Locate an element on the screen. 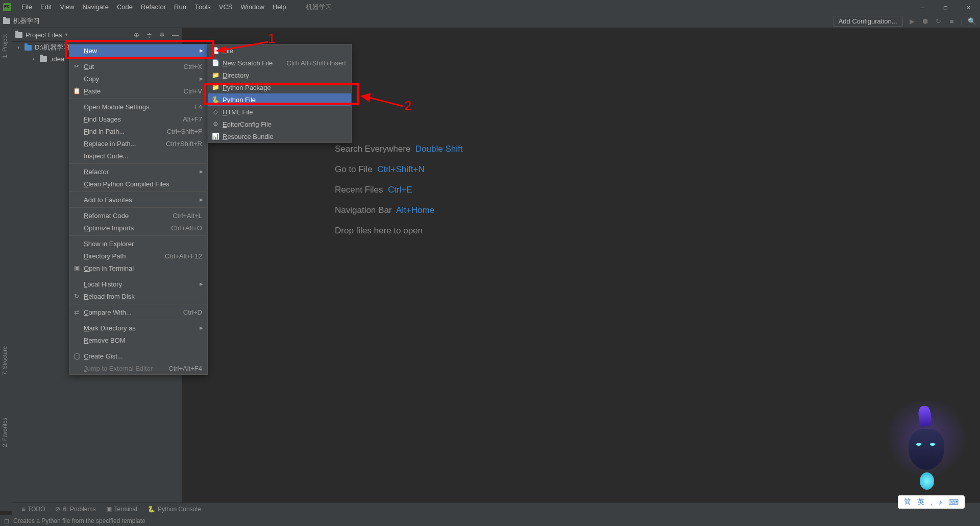  chevron-right-icon: ▶ is located at coordinates (201, 79).